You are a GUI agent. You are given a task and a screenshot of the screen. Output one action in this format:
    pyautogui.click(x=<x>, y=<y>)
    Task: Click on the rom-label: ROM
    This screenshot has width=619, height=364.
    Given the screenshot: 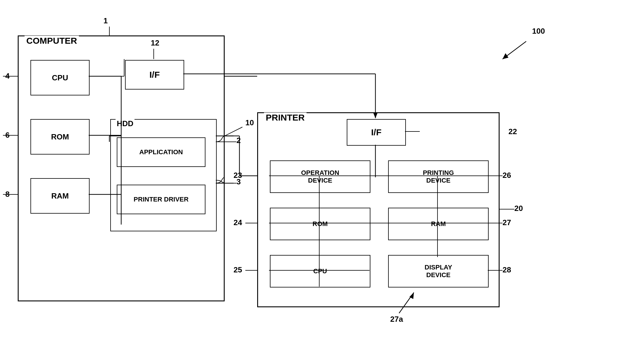 What is the action you would take?
    pyautogui.click(x=60, y=137)
    